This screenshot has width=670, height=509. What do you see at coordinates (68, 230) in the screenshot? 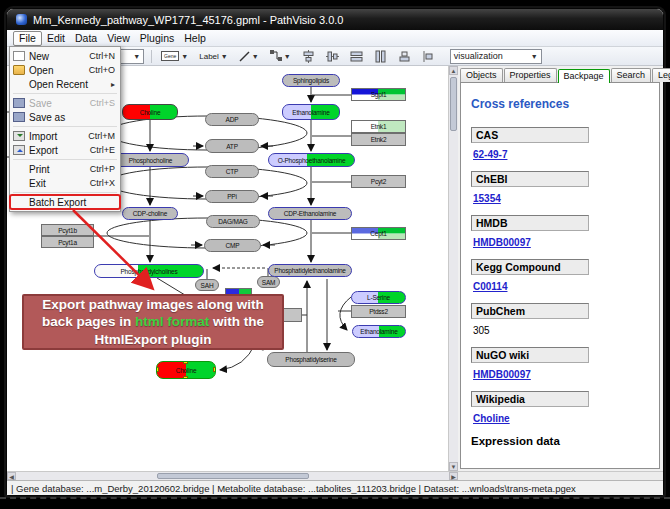
I see `pathway-node-pcyt1b: Pcyt1b` at bounding box center [68, 230].